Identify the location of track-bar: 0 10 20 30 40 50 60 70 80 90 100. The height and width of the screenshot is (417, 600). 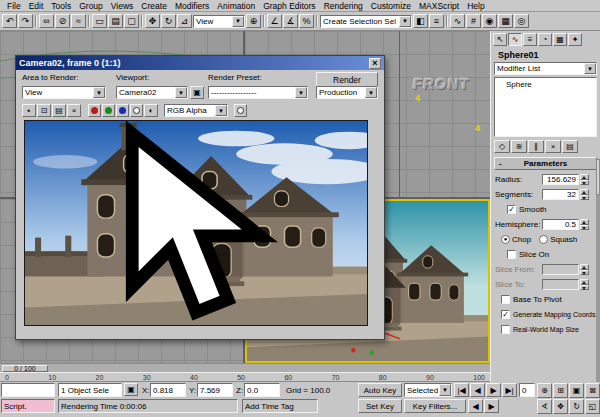
(245, 377).